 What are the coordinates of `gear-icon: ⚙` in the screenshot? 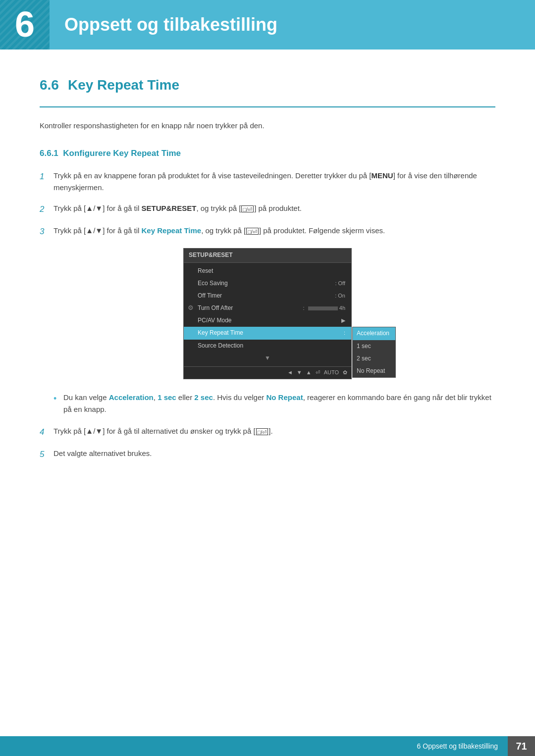 It's located at (191, 308).